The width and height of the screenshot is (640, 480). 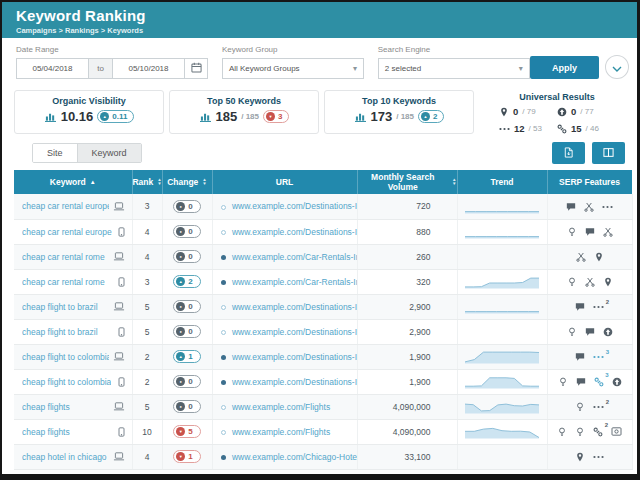 What do you see at coordinates (52, 68) in the screenshot?
I see `date-from-input` at bounding box center [52, 68].